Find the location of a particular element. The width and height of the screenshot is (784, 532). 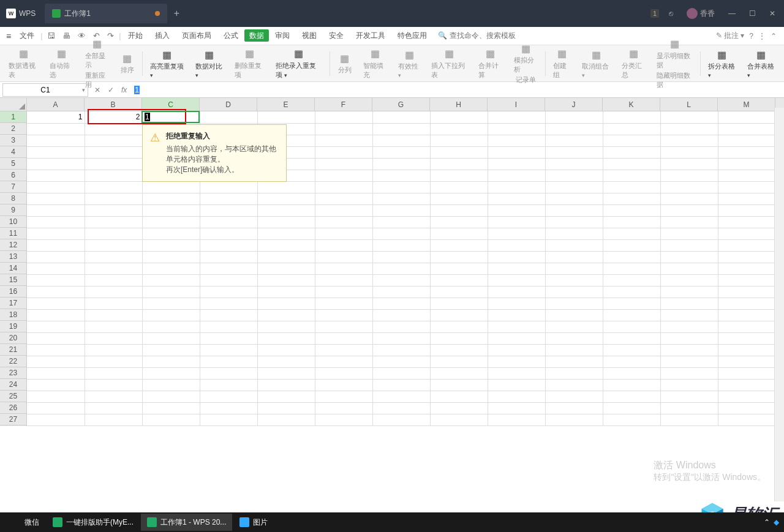

cell-B27 is located at coordinates (113, 420).